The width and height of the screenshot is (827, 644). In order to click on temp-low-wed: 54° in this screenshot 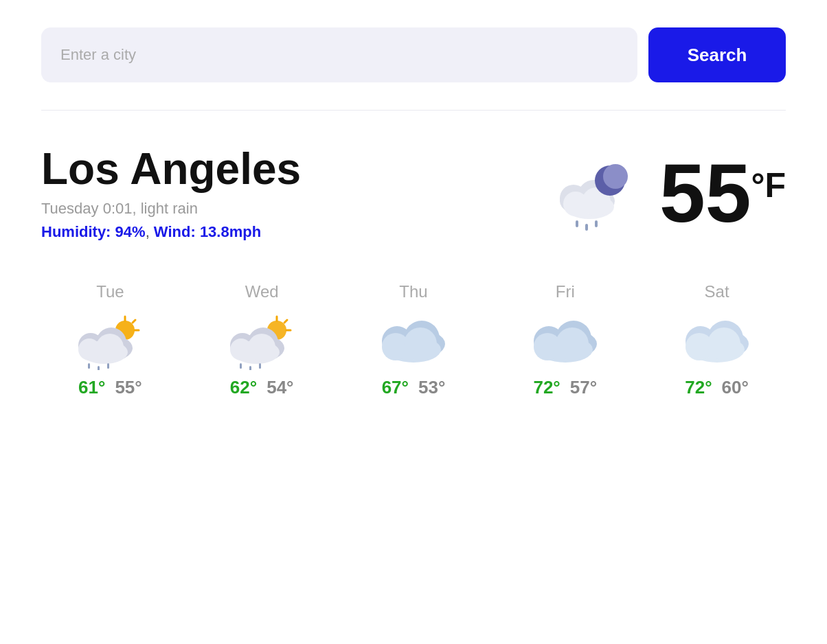, I will do `click(280, 387)`.